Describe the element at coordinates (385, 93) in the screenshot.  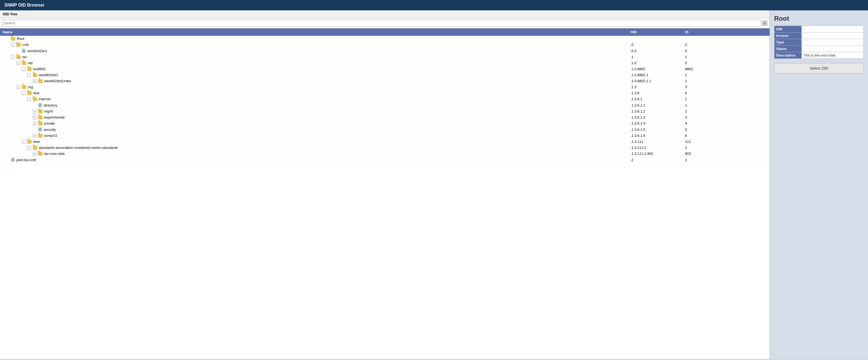
I see `tree-row: -dod.1.3.66` at that location.